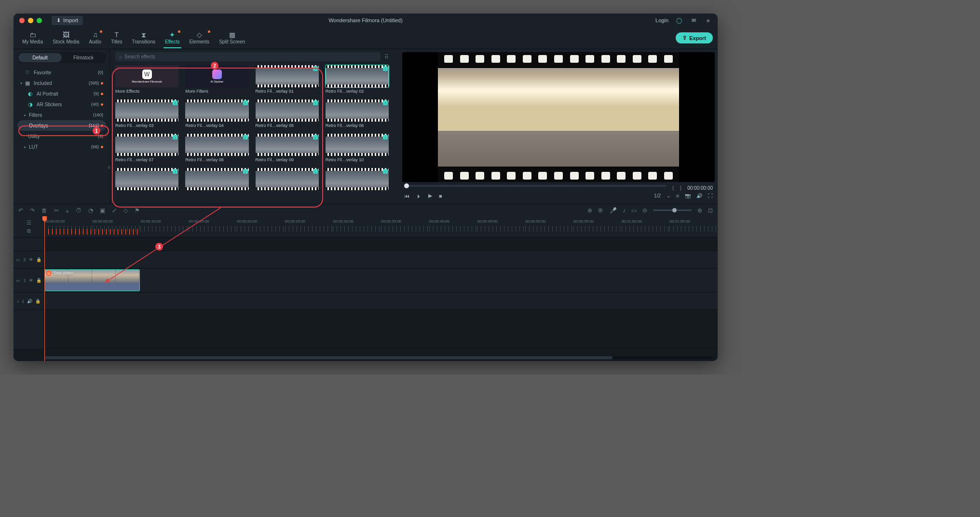  I want to click on mic-icon: 🎤, so click(613, 210).